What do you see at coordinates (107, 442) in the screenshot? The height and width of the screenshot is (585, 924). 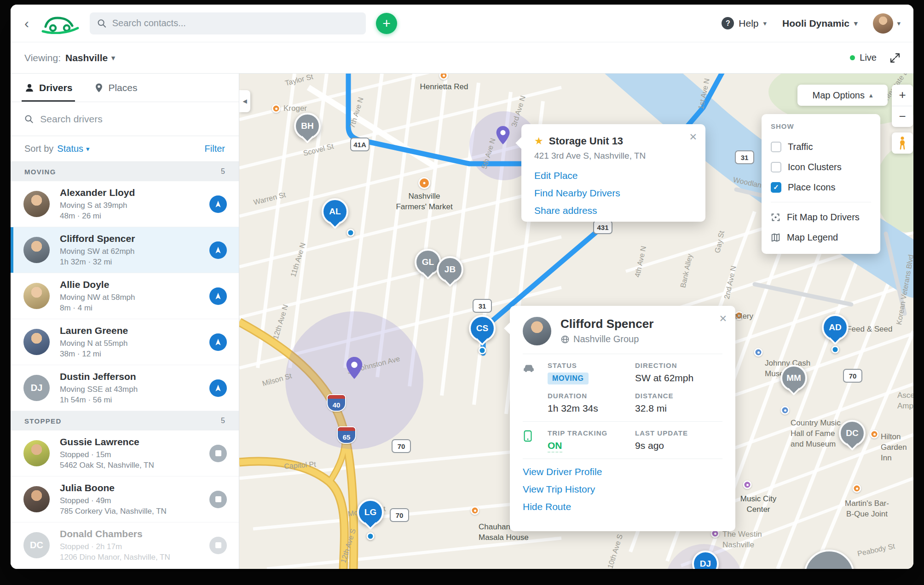 I see `driver-name: Gussie Lawrence` at bounding box center [107, 442].